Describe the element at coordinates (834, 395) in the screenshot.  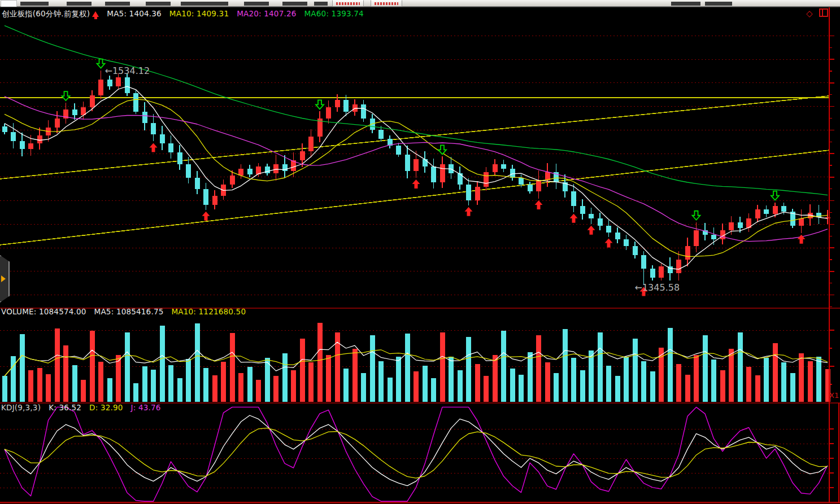
I see `axis-corner-label: X1` at that location.